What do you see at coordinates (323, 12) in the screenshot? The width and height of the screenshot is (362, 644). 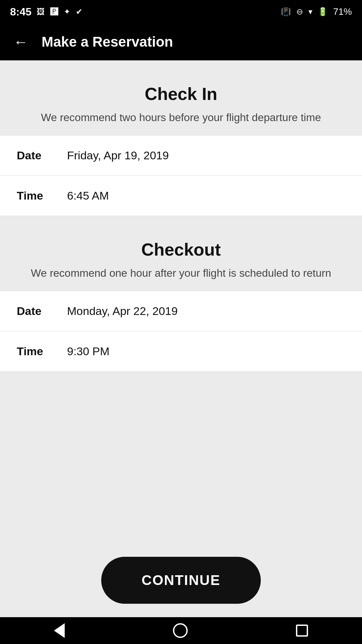 I see `battery-icon: 🔋` at bounding box center [323, 12].